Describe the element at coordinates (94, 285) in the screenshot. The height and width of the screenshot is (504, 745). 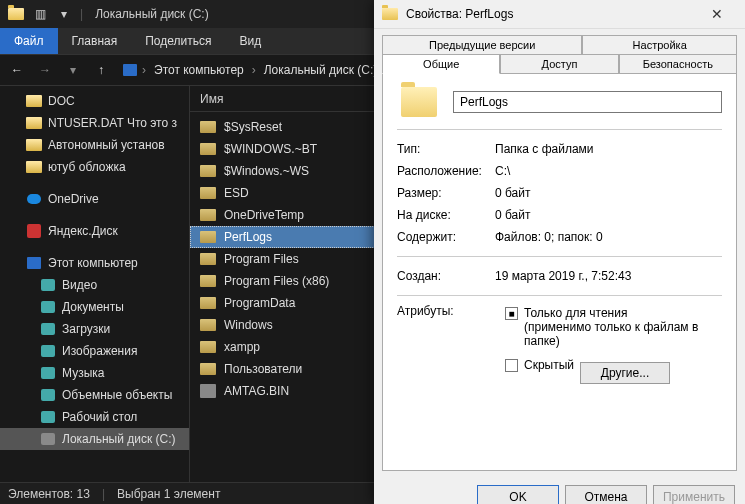
I see `sidebar-item: Видео` at that location.